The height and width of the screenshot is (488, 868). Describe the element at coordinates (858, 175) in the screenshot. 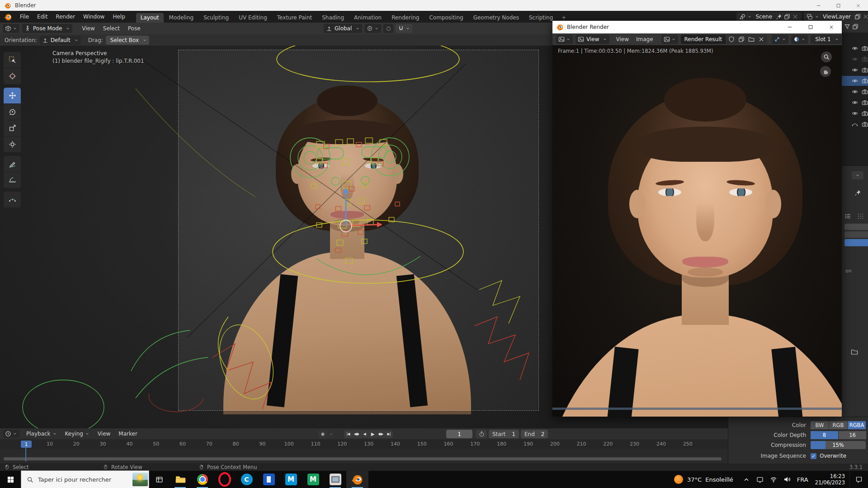

I see `panel-collapse-button` at that location.